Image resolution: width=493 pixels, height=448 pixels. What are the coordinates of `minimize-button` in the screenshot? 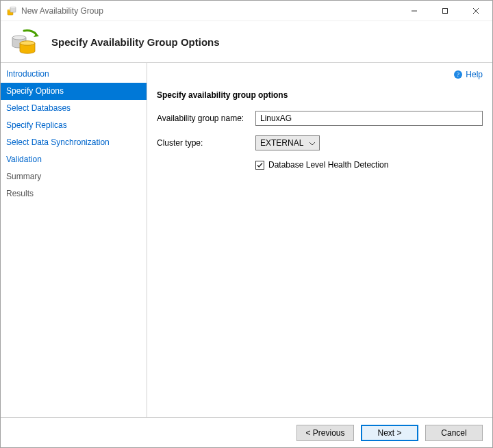 It's located at (414, 11).